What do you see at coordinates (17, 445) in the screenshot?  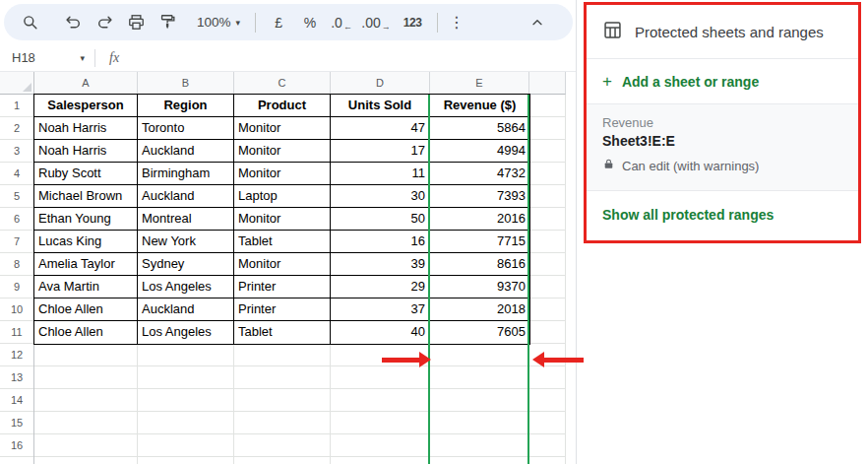 I see `row-header-16: 16` at bounding box center [17, 445].